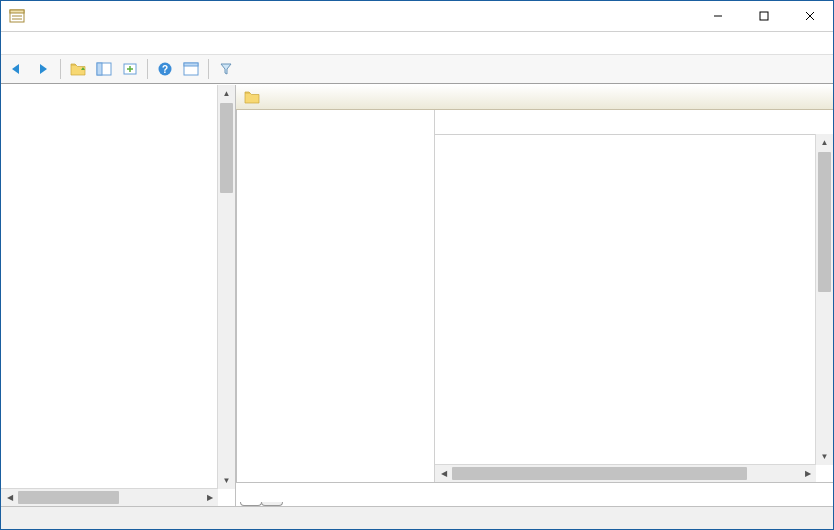 The height and width of the screenshot is (530, 834). I want to click on menu-help, so click(75, 43).